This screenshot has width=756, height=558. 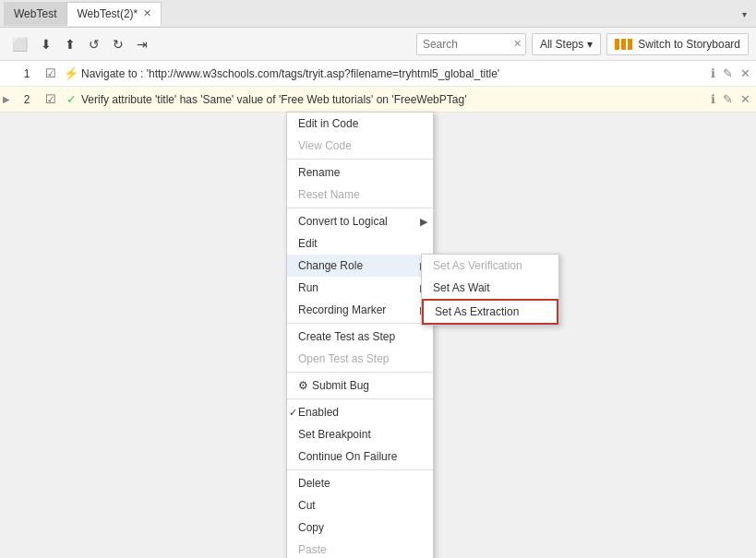 I want to click on cm-view-code: View Code, so click(x=360, y=146).